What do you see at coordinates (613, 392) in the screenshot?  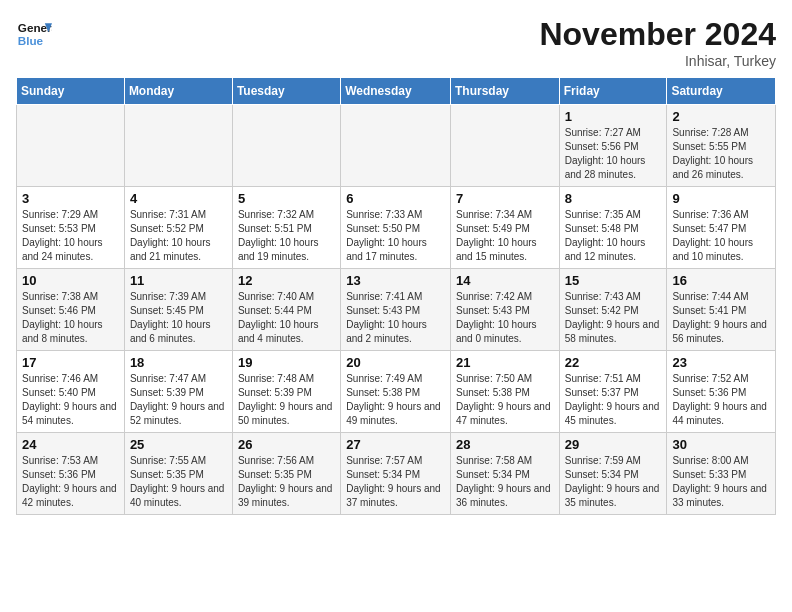 I see `calendar-cell: 22Sunrise: 7:51 AM Sunset: 5:37 PM Dayli…` at bounding box center [613, 392].